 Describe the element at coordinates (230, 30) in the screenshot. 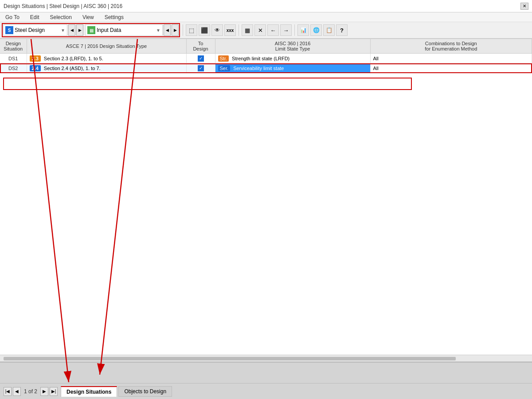

I see `values-btn: xxx` at that location.